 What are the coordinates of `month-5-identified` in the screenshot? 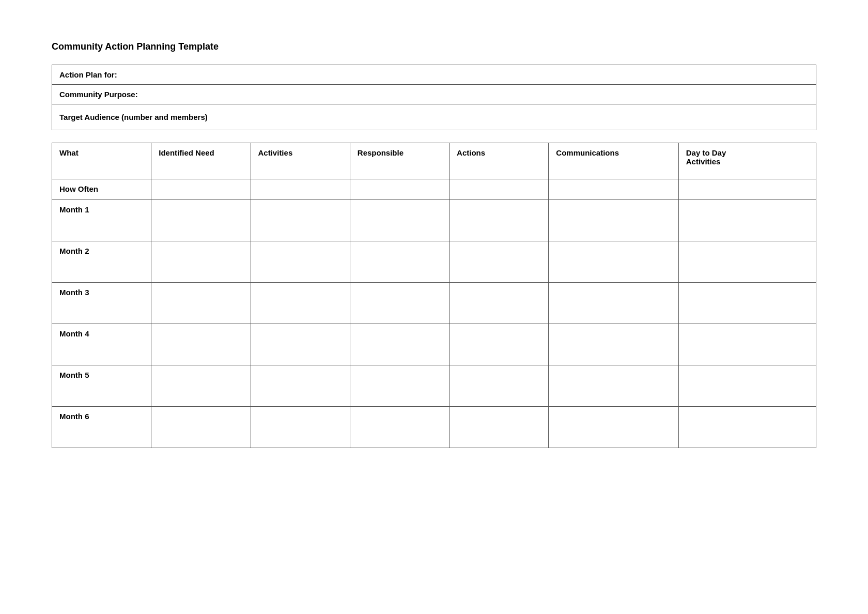 It's located at (201, 386).